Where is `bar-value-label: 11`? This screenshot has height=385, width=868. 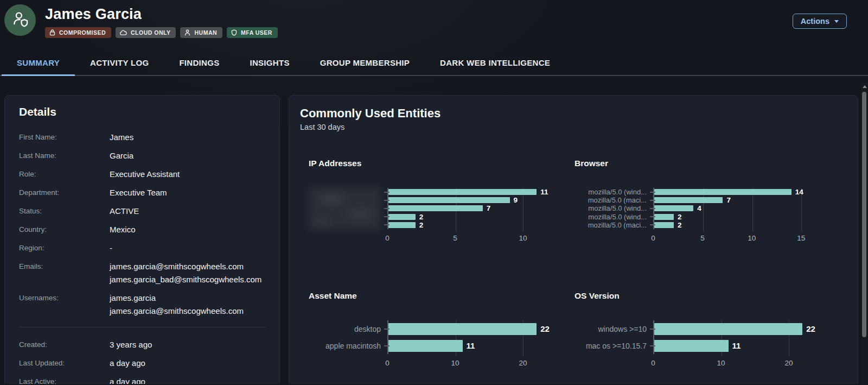
bar-value-label: 11 is located at coordinates (737, 345).